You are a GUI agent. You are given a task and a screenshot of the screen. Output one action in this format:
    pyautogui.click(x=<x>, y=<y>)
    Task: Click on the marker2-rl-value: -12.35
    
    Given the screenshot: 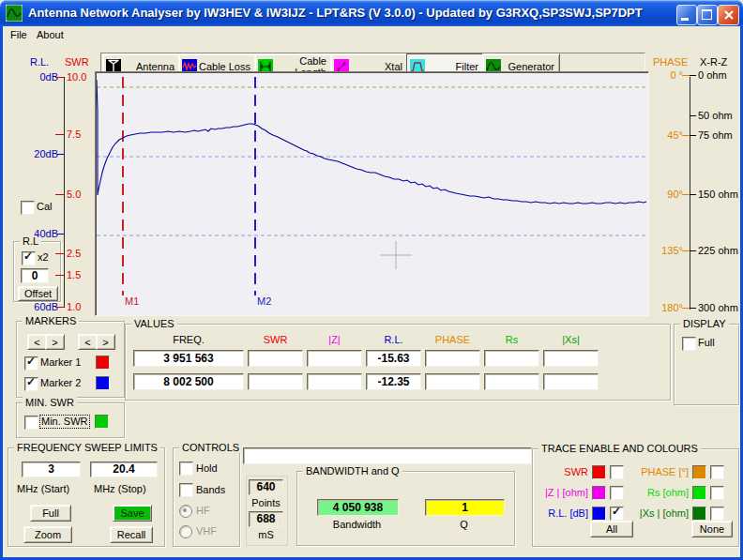 What is the action you would take?
    pyautogui.click(x=394, y=382)
    